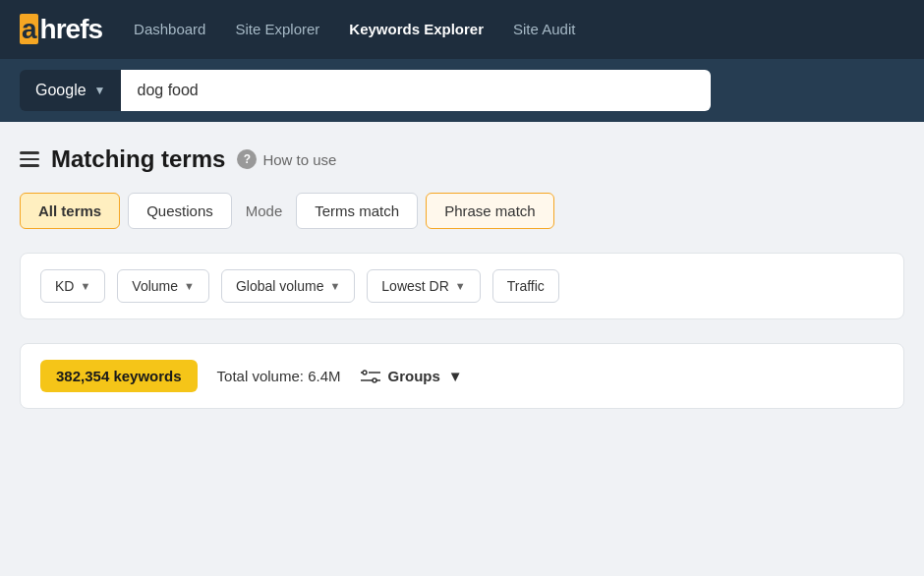 The width and height of the screenshot is (924, 576). Describe the element at coordinates (71, 90) in the screenshot. I see `search-engine-selector: Google ▼` at that location.